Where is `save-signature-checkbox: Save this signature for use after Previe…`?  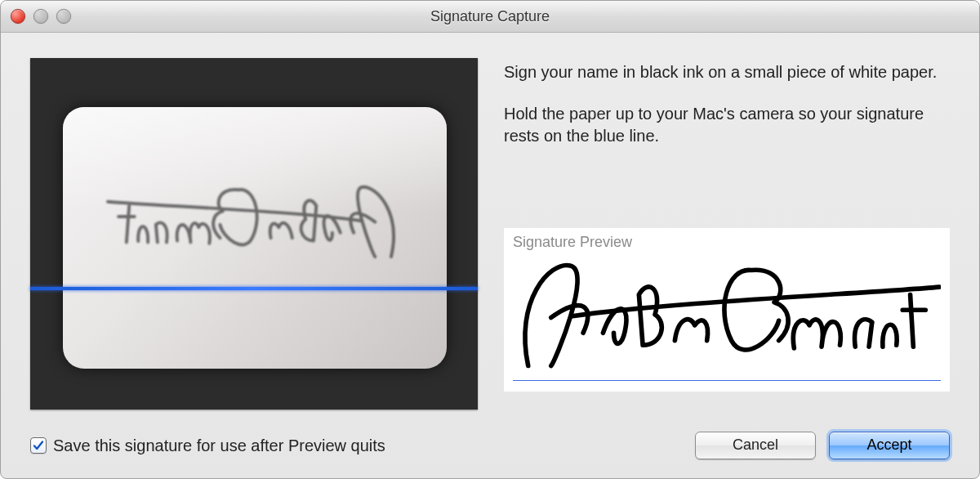 save-signature-checkbox: Save this signature for use after Previe… is located at coordinates (207, 446).